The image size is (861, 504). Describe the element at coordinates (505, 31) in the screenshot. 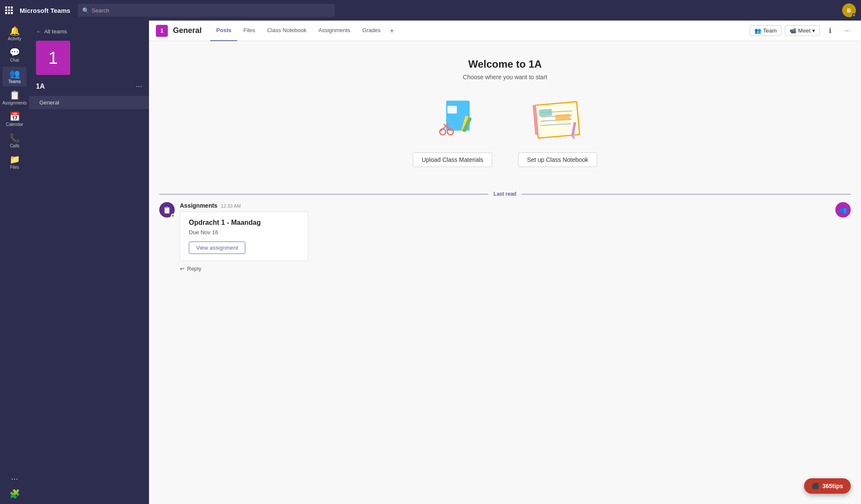

I see `channel-header: 1 General Posts Files Class Notebook Ass…` at that location.